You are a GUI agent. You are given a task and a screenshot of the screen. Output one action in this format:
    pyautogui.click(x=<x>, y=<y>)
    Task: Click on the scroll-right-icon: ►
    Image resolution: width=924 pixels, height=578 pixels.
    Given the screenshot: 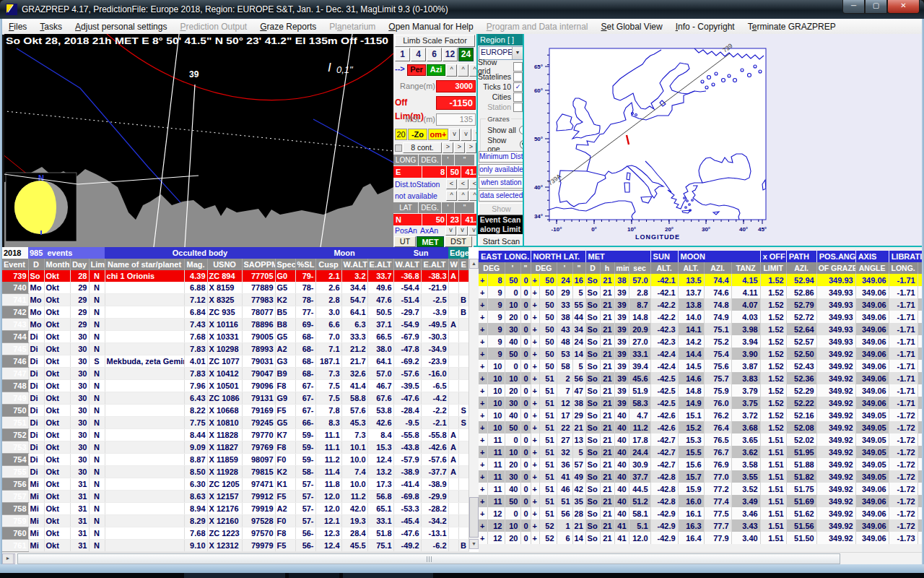 What is the action you would take?
    pyautogui.click(x=8, y=559)
    